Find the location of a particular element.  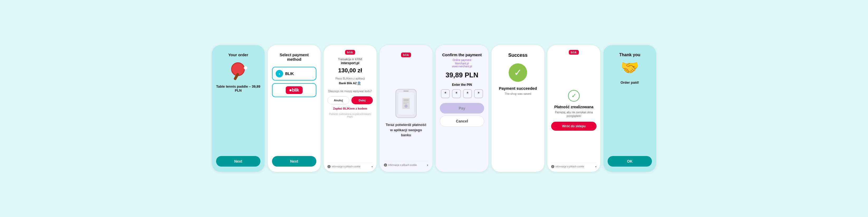

ok-button: OK is located at coordinates (630, 161).